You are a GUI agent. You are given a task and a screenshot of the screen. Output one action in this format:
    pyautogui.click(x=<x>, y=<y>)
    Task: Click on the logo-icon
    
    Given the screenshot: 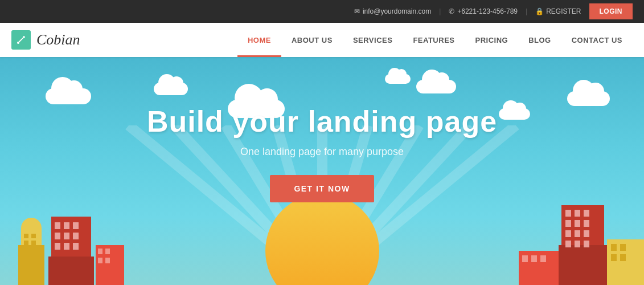 What is the action you would take?
    pyautogui.click(x=21, y=40)
    